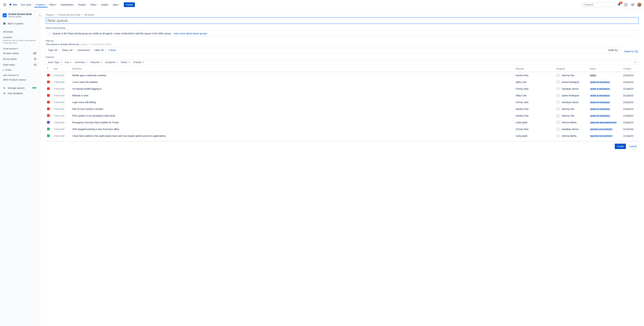 The width and height of the screenshot is (644, 326). Describe the element at coordinates (112, 34) in the screenshot. I see `team-info-text: Queues in the Team priority group are vi…` at that location.